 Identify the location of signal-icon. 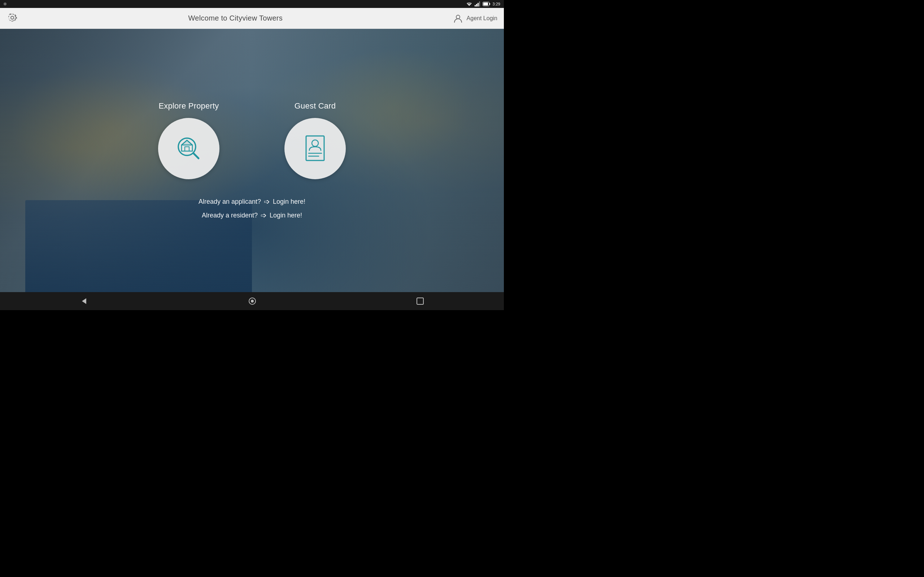
(477, 4).